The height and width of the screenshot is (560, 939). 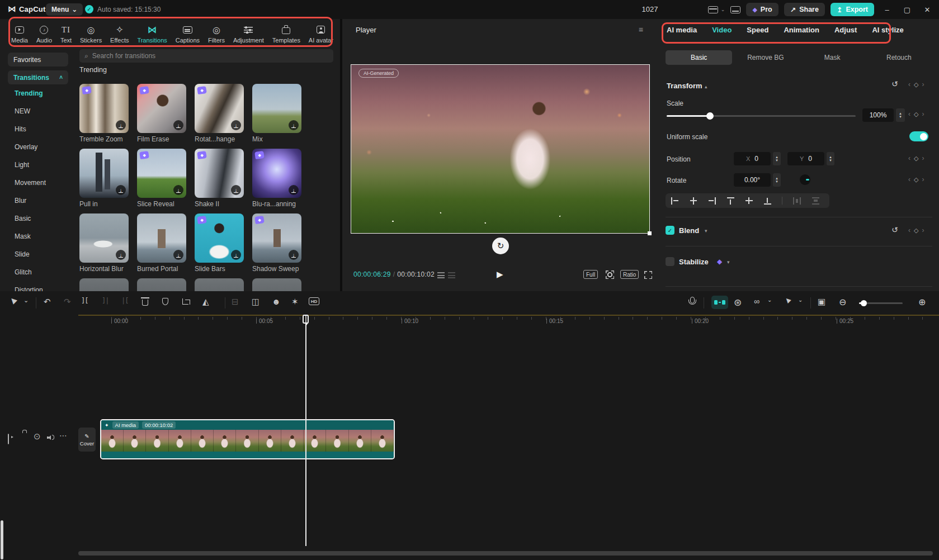 I want to click on zoom-in-icon: ⊕, so click(x=922, y=302).